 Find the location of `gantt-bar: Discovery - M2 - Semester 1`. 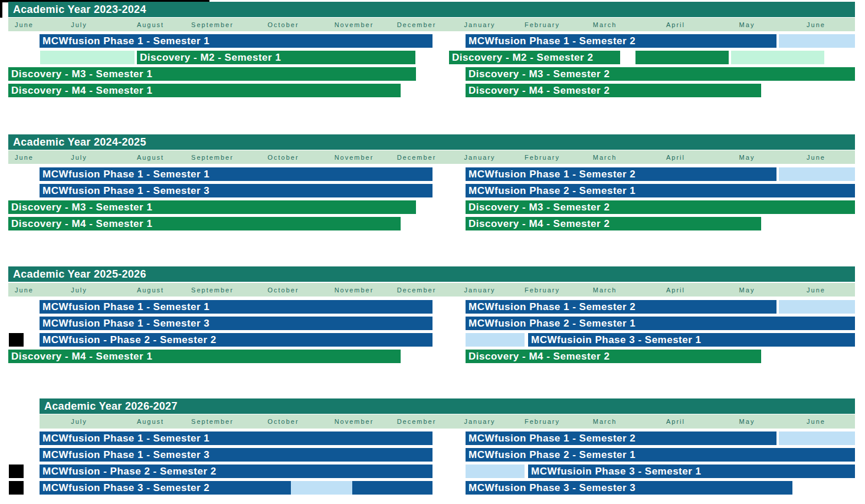

gantt-bar: Discovery - M2 - Semester 1 is located at coordinates (276, 58).